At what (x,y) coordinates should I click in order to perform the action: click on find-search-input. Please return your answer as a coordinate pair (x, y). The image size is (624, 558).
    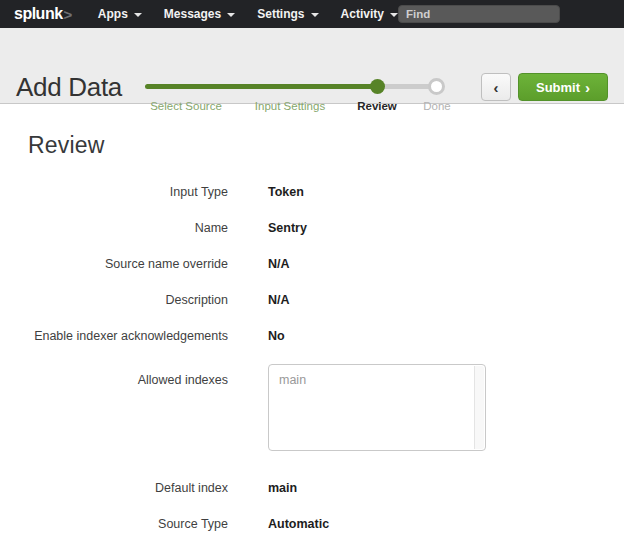
    Looking at the image, I should click on (479, 14).